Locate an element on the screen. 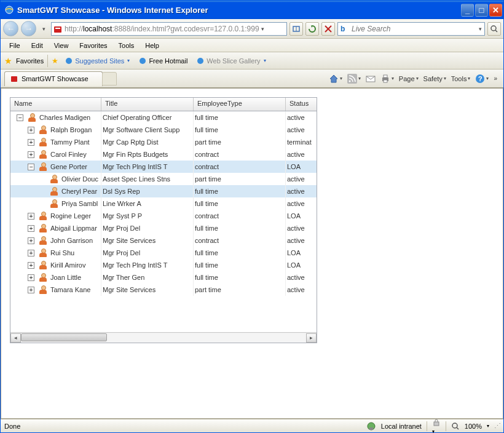  table-row: +Kirill AmirovMgr Tech Plng IntIS Tfull … is located at coordinates (163, 265).